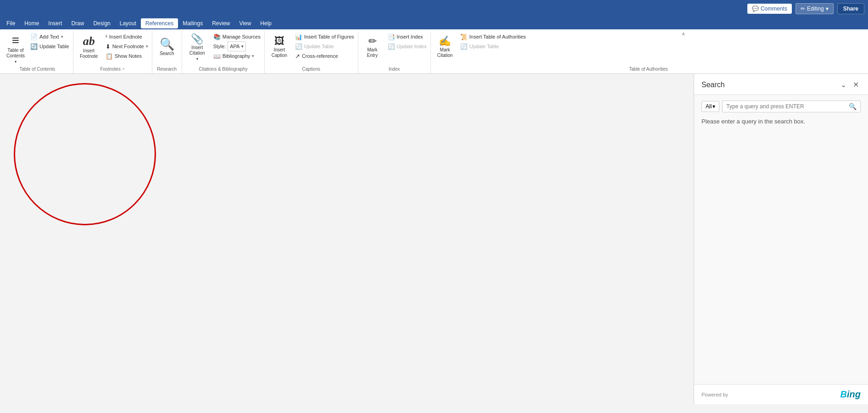  Describe the element at coordinates (781, 84) in the screenshot. I see `search-panel-header: Search ⌄ ✕` at that location.